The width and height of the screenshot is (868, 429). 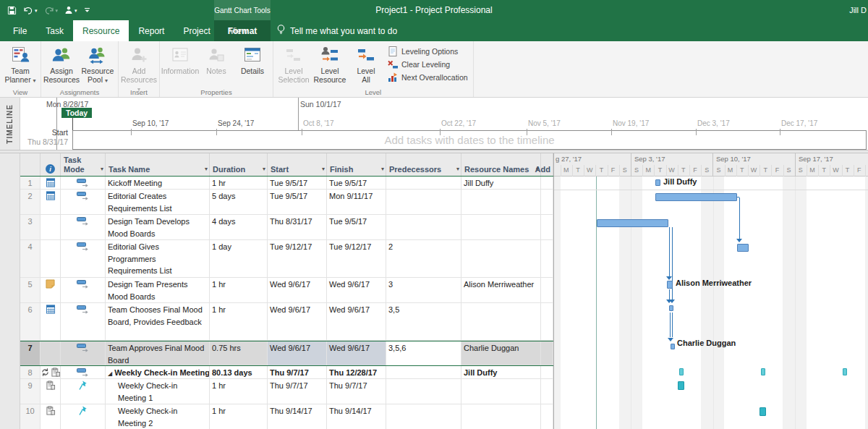 What do you see at coordinates (424, 321) in the screenshot?
I see `cell-pred: 3,5` at bounding box center [424, 321].